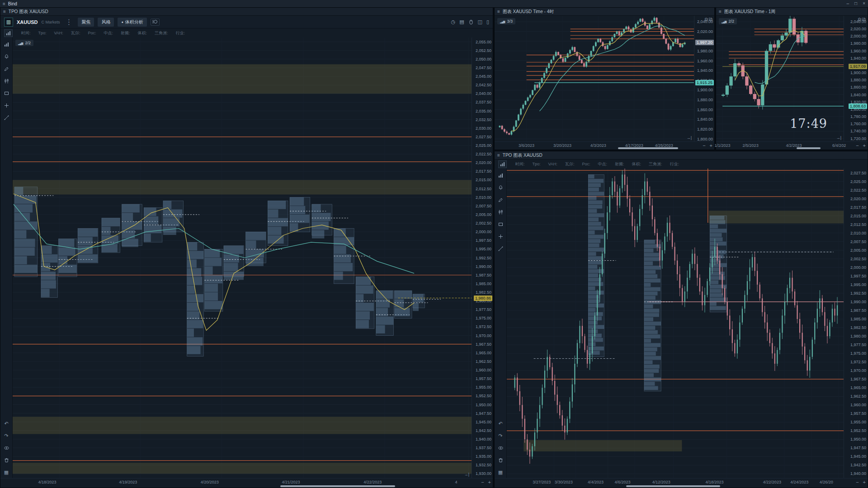 This screenshot has height=488, width=868. Describe the element at coordinates (106, 22) in the screenshot. I see `style-button: 风格` at that location.